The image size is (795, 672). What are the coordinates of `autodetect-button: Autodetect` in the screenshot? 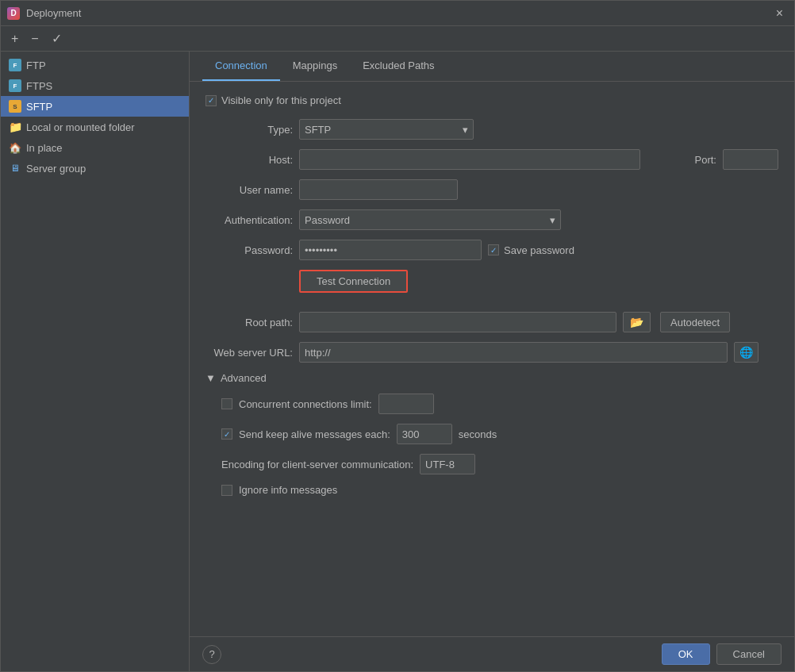 It's located at (695, 322).